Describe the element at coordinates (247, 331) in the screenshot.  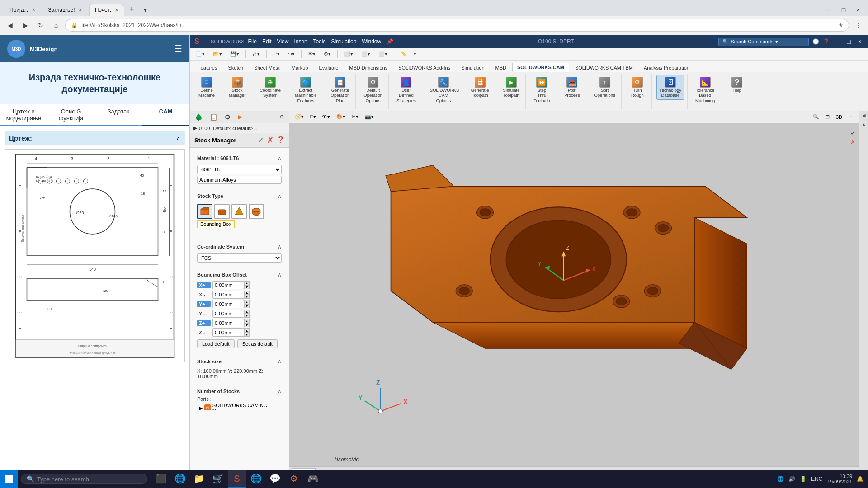
I see `sm-spin-zminus-up: ▲` at that location.